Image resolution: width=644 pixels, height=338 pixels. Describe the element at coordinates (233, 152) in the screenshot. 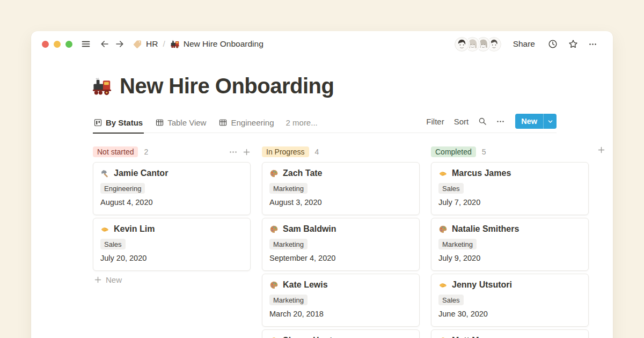

I see `column-options-icon` at that location.